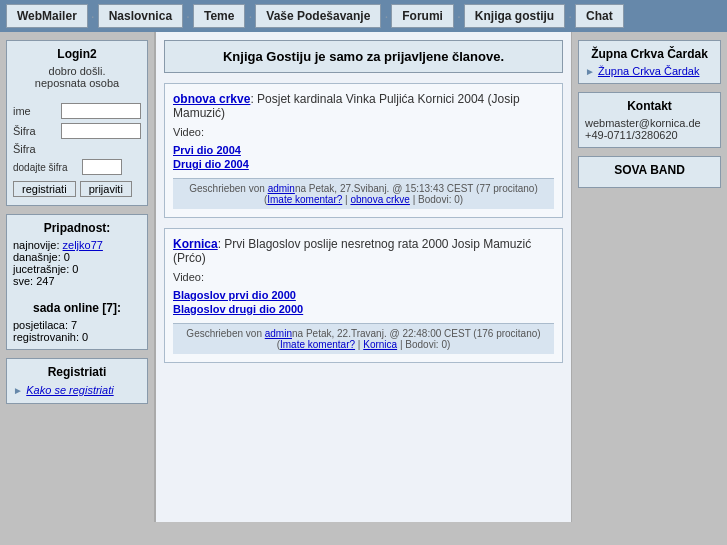 The height and width of the screenshot is (545, 727). I want to click on registriaj-button: registriati, so click(44, 189).